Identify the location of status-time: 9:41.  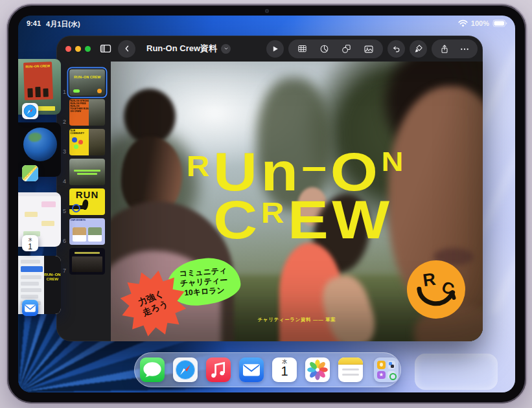
(34, 25).